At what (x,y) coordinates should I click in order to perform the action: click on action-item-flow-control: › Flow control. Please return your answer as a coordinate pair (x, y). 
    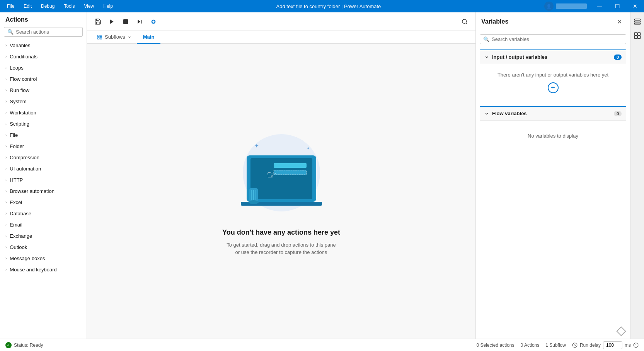
    Looking at the image, I should click on (43, 79).